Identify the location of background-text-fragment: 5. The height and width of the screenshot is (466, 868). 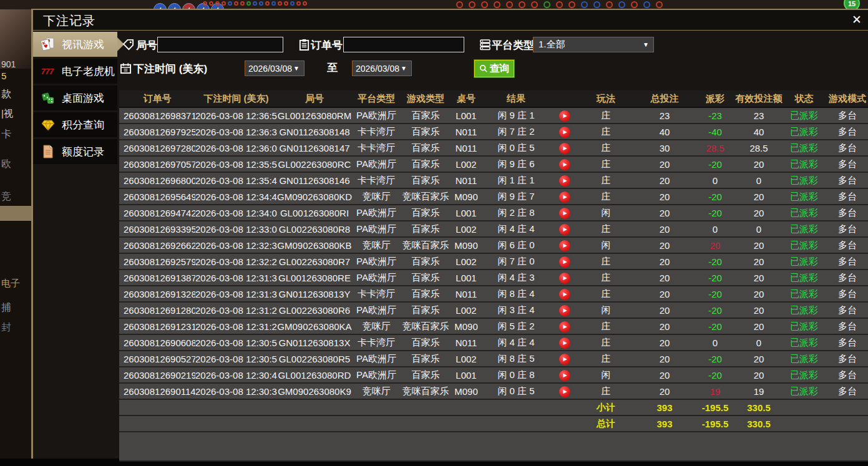
(4, 76).